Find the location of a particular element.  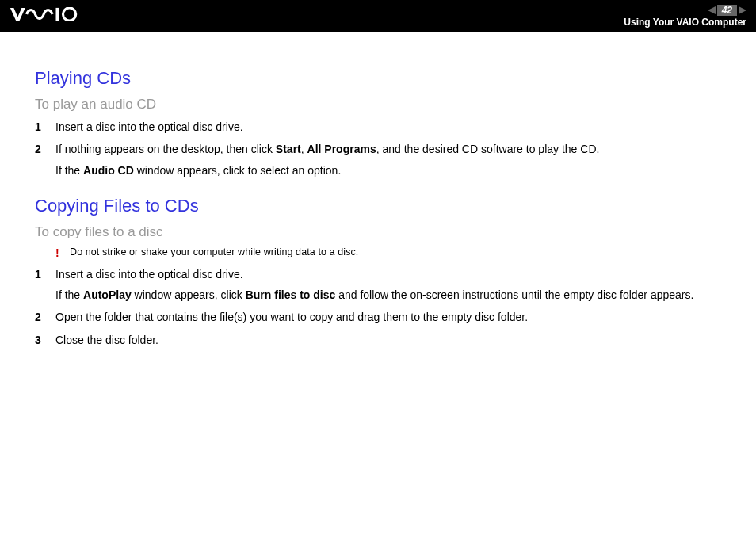

sub-heading-copy-files: To copy files to a disc is located at coordinates (380, 232).